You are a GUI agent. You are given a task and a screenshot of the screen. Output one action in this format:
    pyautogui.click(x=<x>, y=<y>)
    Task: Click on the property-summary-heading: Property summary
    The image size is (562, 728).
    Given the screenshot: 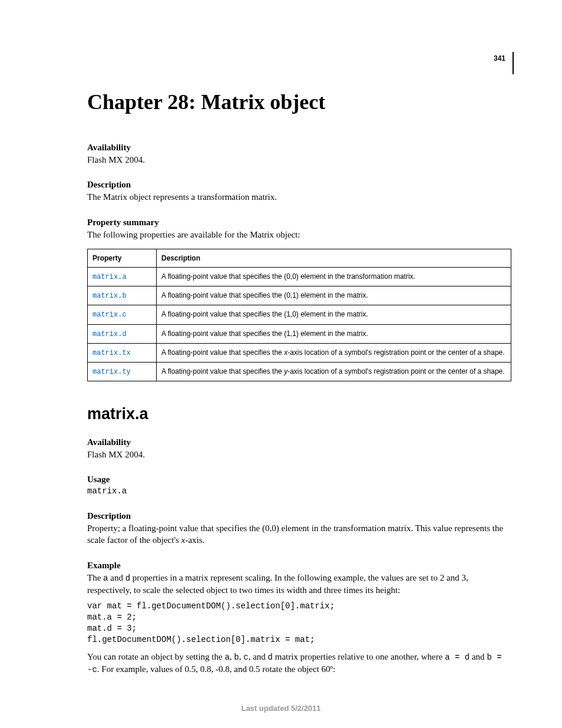 What is the action you would take?
    pyautogui.click(x=298, y=223)
    